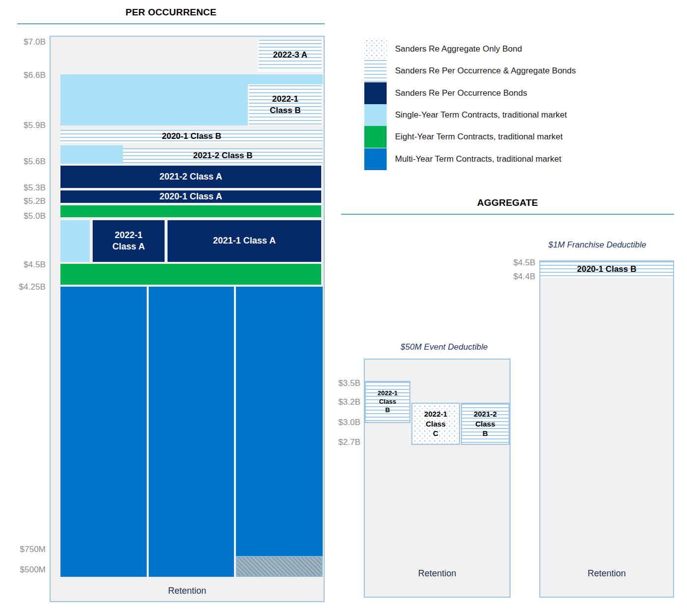  What do you see at coordinates (376, 93) in the screenshot?
I see `legend-swatch-navy-icon` at bounding box center [376, 93].